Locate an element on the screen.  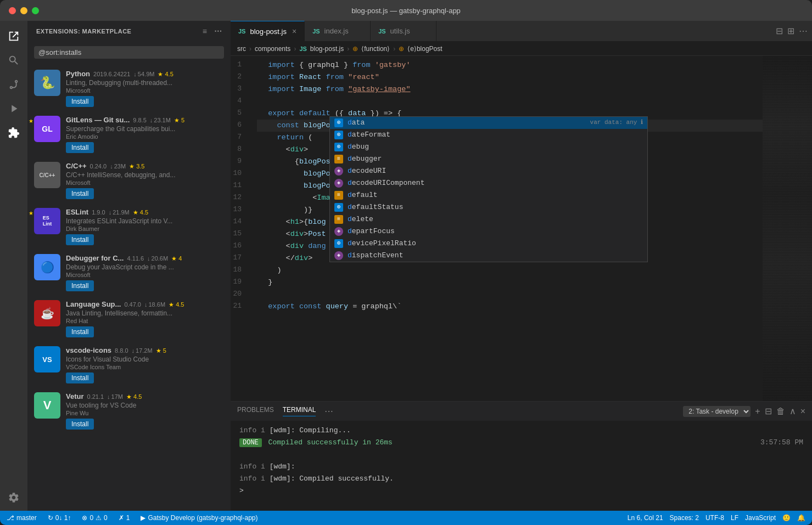
tab-index: JS index.js is located at coordinates (338, 31).